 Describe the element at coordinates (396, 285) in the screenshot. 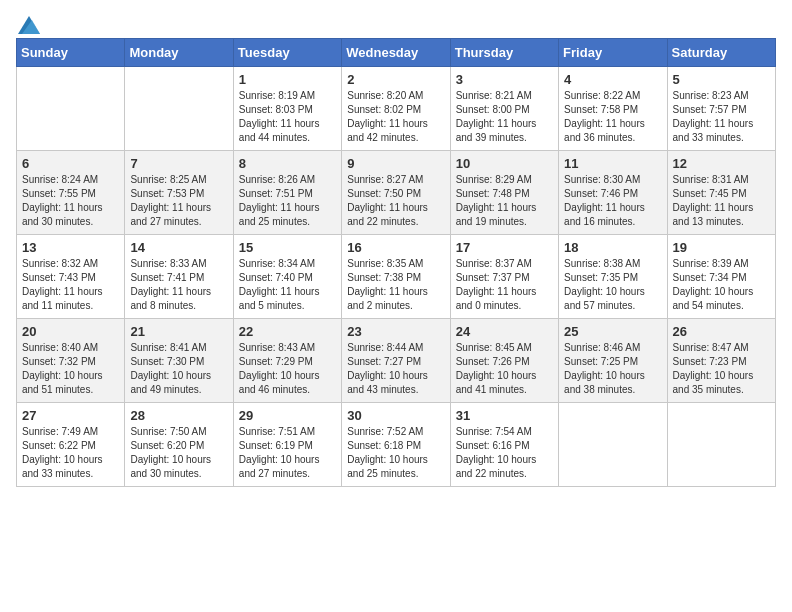

I see `day-info: Sunrise: 8:35 AM Sunset: 7:38 PM Dayligh…` at that location.